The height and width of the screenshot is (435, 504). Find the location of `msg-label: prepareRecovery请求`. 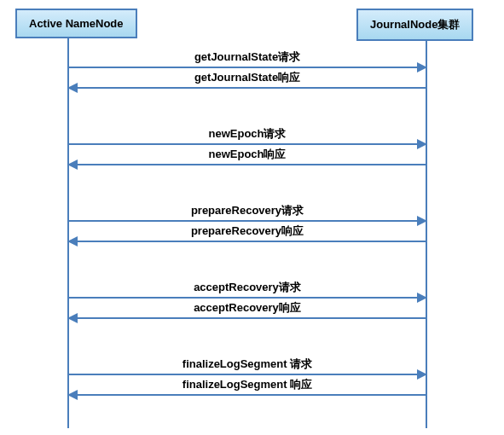

msg-label: prepareRecovery请求 is located at coordinates (247, 212).